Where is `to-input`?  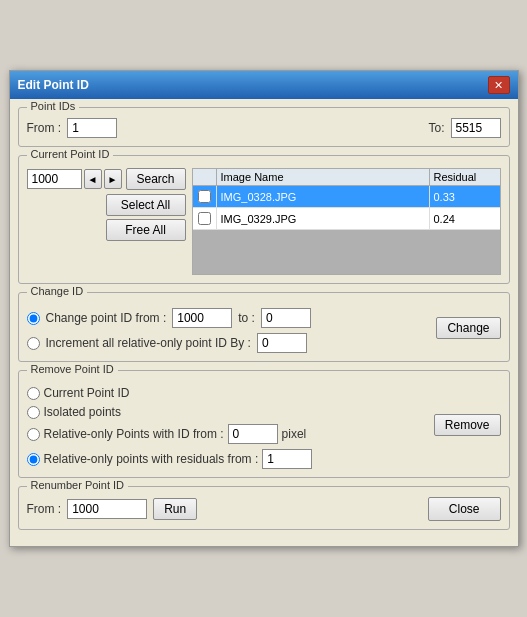 to-input is located at coordinates (476, 128).